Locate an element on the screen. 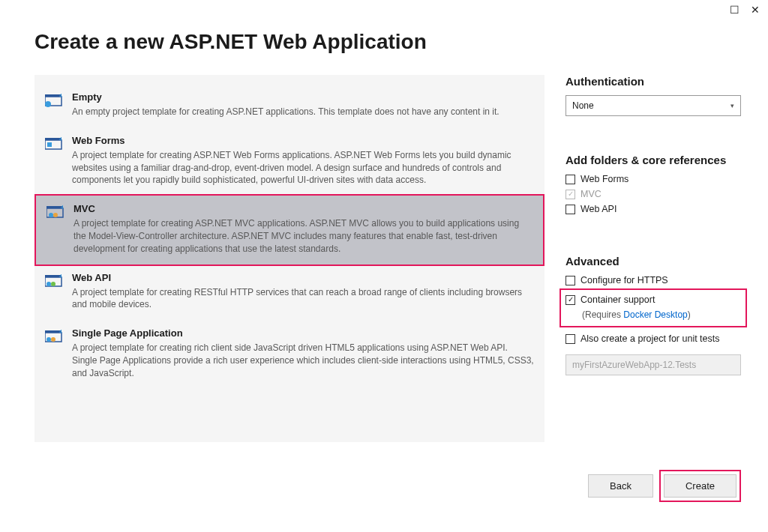 This screenshot has height=532, width=768. coreref-webapi-label: Web API is located at coordinates (598, 209).